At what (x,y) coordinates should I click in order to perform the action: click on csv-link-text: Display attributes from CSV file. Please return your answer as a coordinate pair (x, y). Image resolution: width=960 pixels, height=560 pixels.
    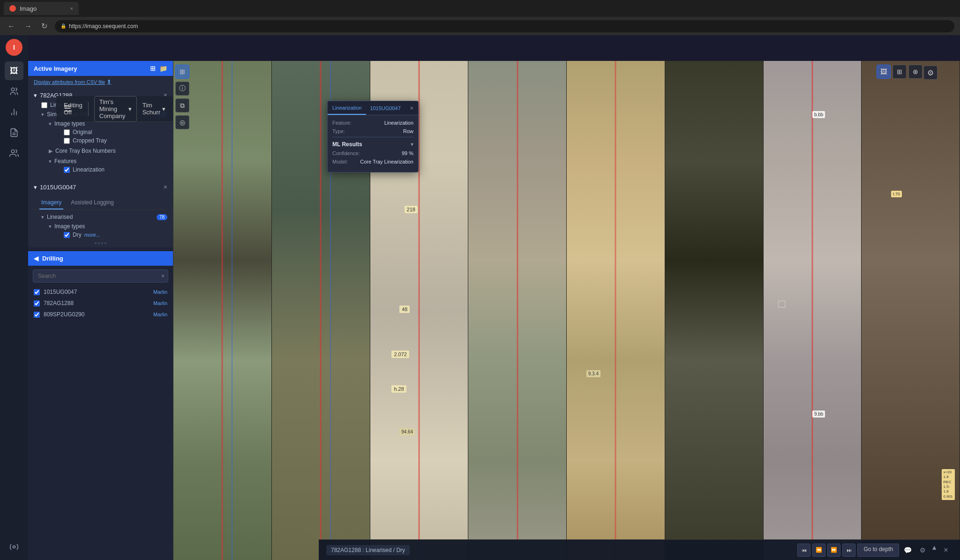
    Looking at the image, I should click on (69, 82).